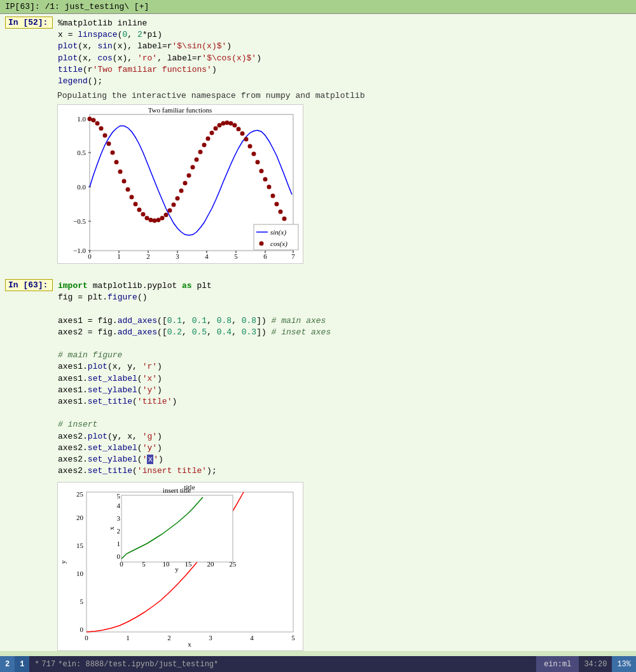  I want to click on svg-text: −0.5, so click(80, 221).